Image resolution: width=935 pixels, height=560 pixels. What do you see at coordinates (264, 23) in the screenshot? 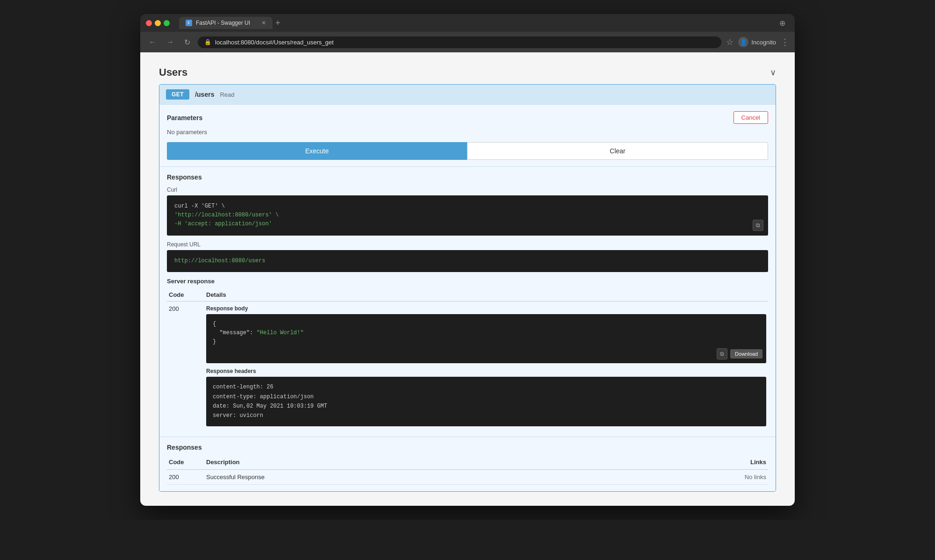
I see `tab-close-icon: ✕` at bounding box center [264, 23].